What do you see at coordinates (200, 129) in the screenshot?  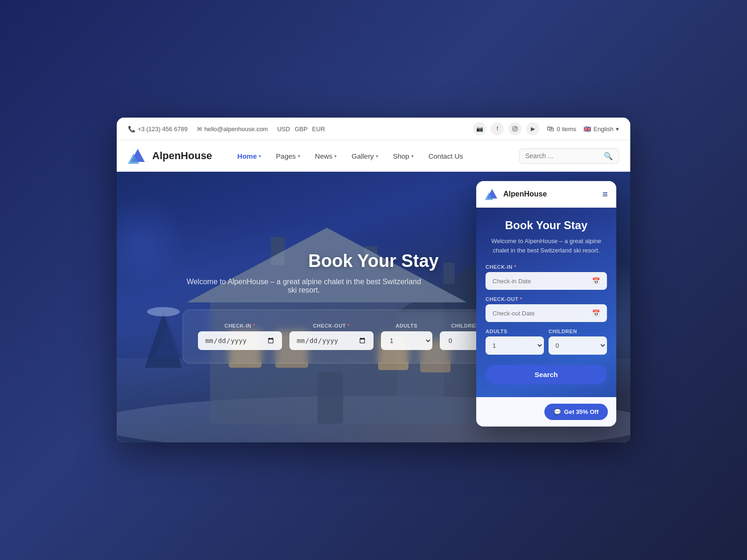 I see `email-icon: ✉` at bounding box center [200, 129].